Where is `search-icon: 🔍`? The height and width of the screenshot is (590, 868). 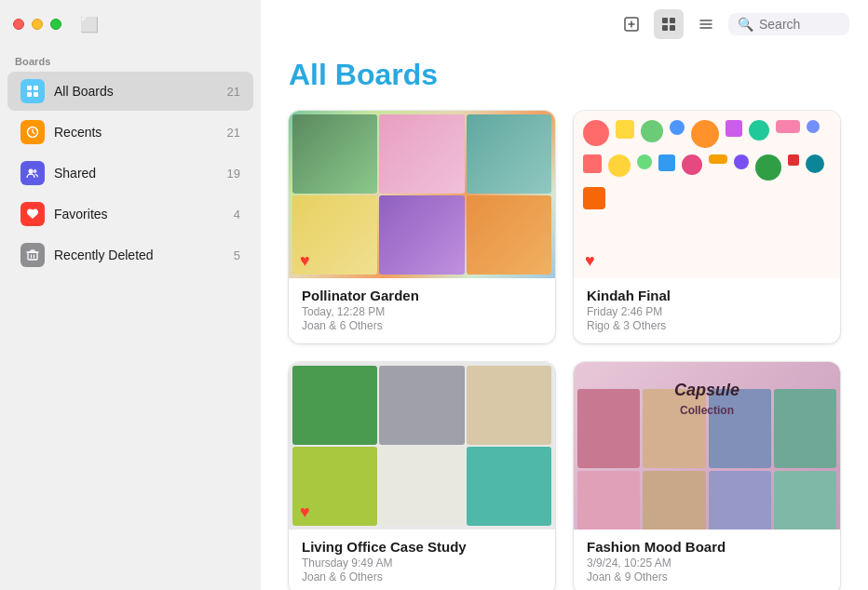 search-icon: 🔍 is located at coordinates (745, 24).